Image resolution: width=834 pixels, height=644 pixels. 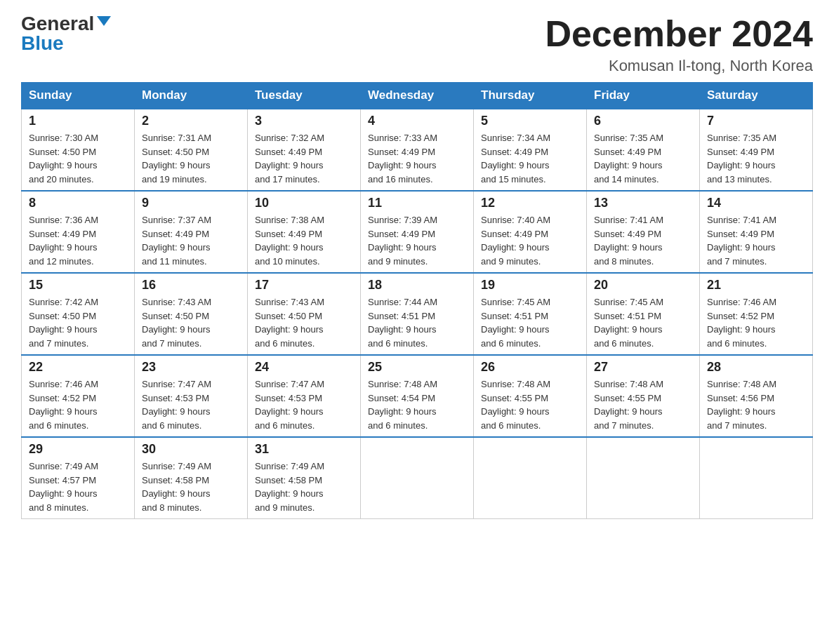 I want to click on day-number: 24, so click(x=304, y=368).